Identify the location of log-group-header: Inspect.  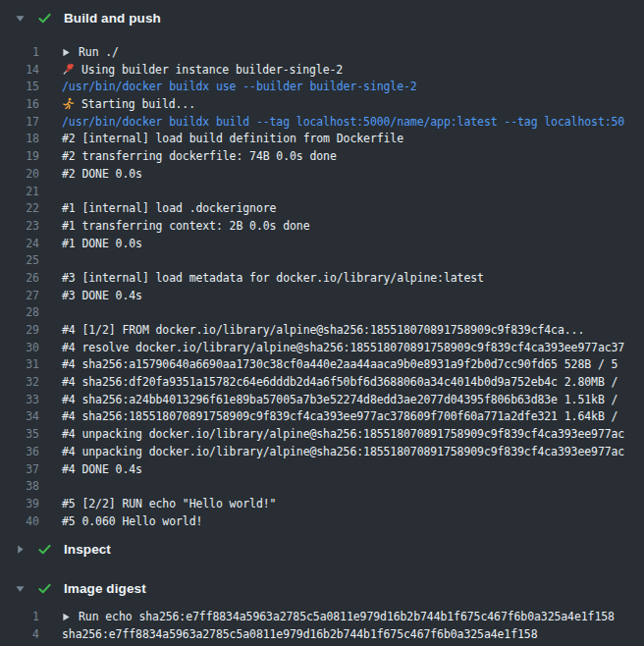
(322, 549).